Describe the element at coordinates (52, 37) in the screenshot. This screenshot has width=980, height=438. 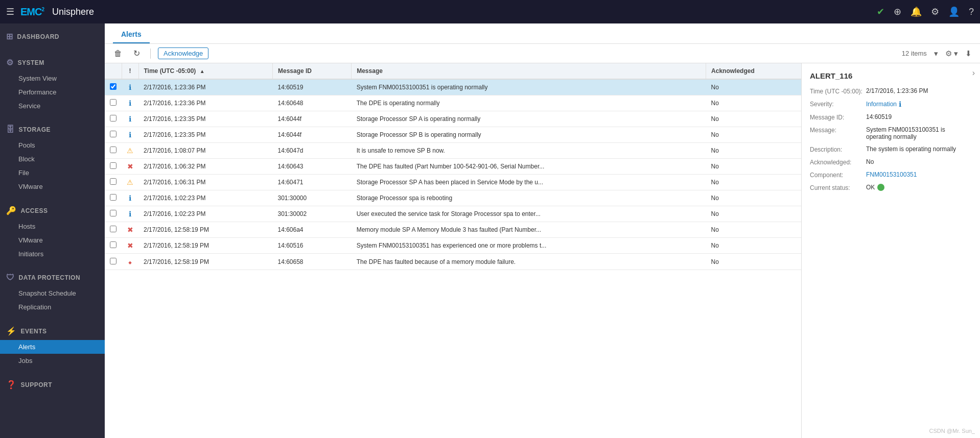
I see `sidebar-section-dashboard: ⊞ DASHBOARD` at that location.